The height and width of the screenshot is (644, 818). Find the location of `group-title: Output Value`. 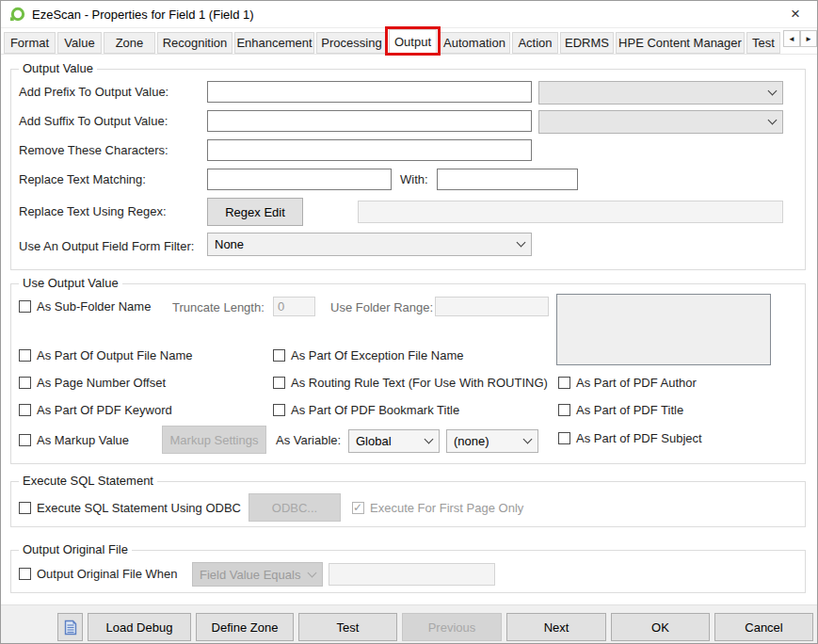

group-title: Output Value is located at coordinates (58, 68).